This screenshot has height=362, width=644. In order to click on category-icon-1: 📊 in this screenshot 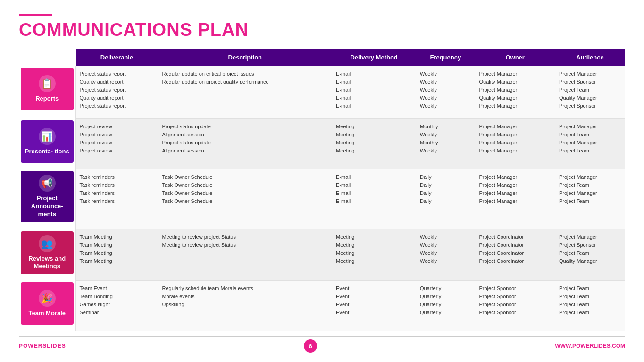, I will do `click(47, 136)`.